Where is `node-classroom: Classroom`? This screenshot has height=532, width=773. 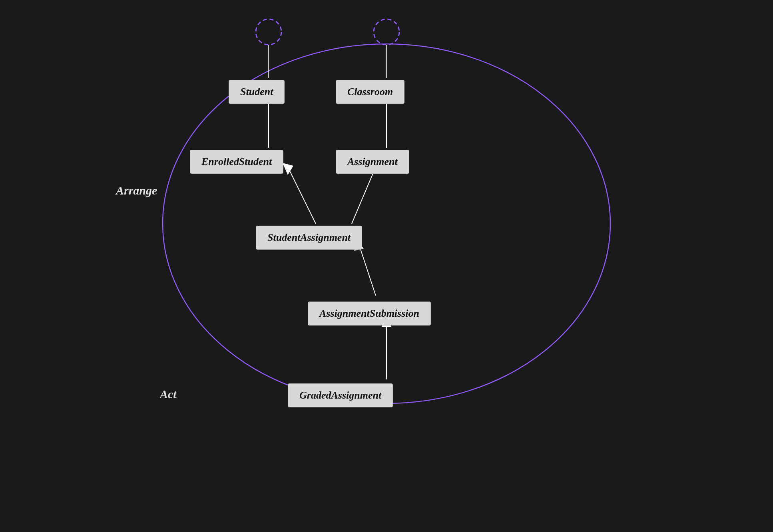 node-classroom: Classroom is located at coordinates (370, 92).